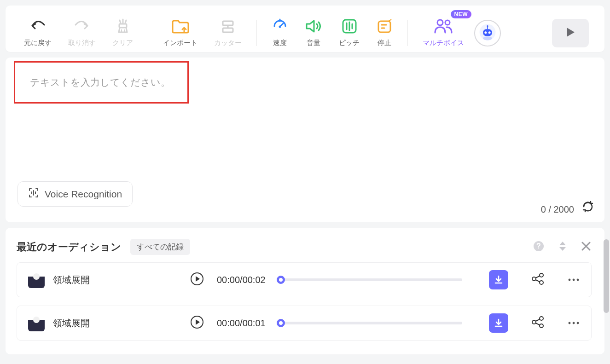 Image resolution: width=610 pixels, height=364 pixels. I want to click on volume-label: 音量, so click(314, 43).